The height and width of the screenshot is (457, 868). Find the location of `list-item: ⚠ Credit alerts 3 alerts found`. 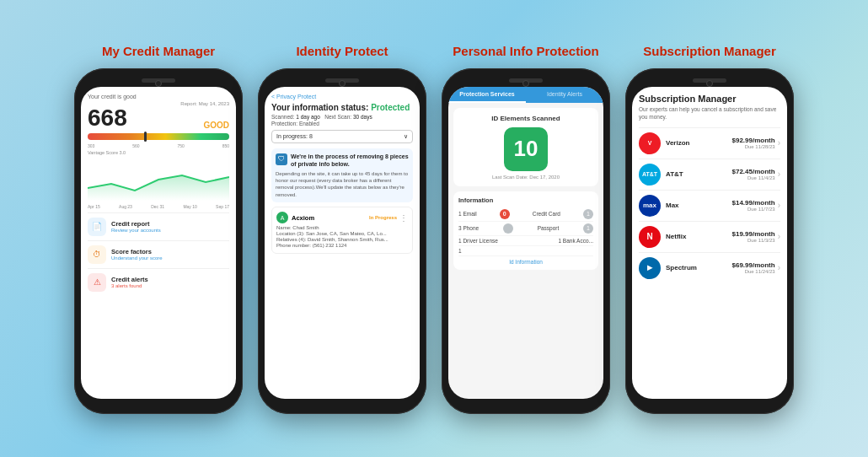

list-item: ⚠ Credit alerts 3 alerts found is located at coordinates (158, 282).